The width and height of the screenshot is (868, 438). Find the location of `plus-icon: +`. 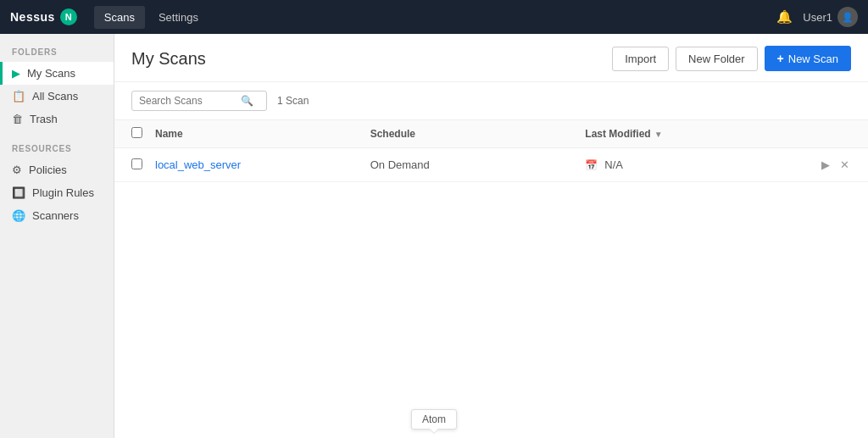

plus-icon: + is located at coordinates (781, 58).